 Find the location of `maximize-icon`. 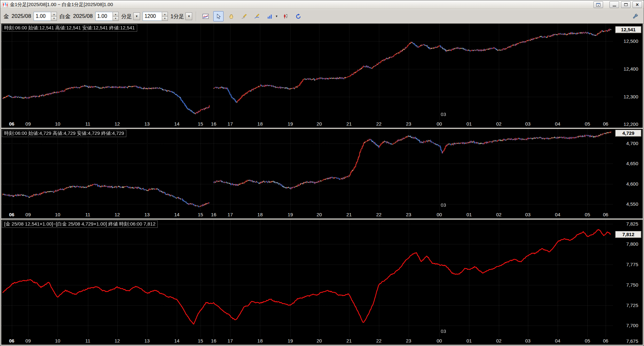

maximize-icon is located at coordinates (626, 4).